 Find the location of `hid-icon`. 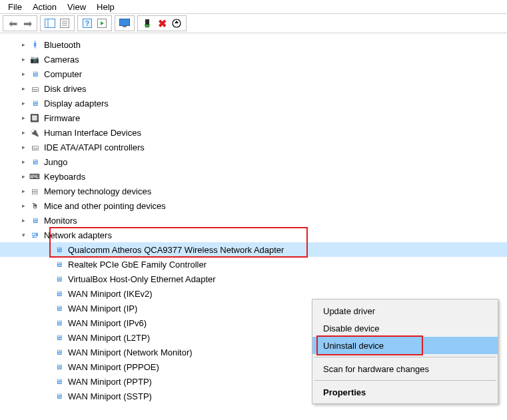

hid-icon is located at coordinates (35, 132).